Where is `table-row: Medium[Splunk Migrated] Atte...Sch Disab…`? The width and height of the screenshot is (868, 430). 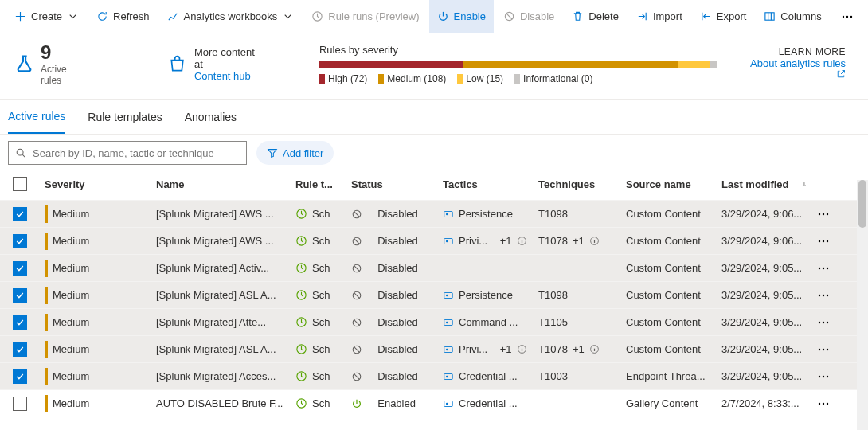 table-row: Medium[Splunk Migrated] Atte...Sch Disab… is located at coordinates (434, 322).